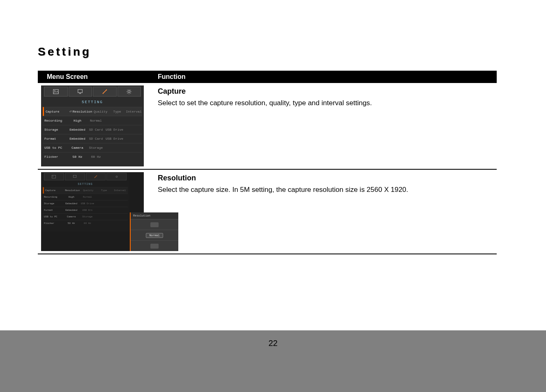 Image resolution: width=546 pixels, height=392 pixels. I want to click on function-description: Select to set the capture resolution, qu…, so click(327, 103).